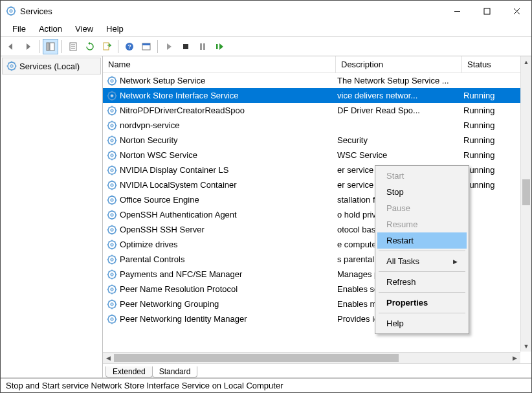 Image resolution: width=532 pixels, height=393 pixels. What do you see at coordinates (162, 229) in the screenshot?
I see `service-name: OpenSSH SSH Server` at bounding box center [162, 229].